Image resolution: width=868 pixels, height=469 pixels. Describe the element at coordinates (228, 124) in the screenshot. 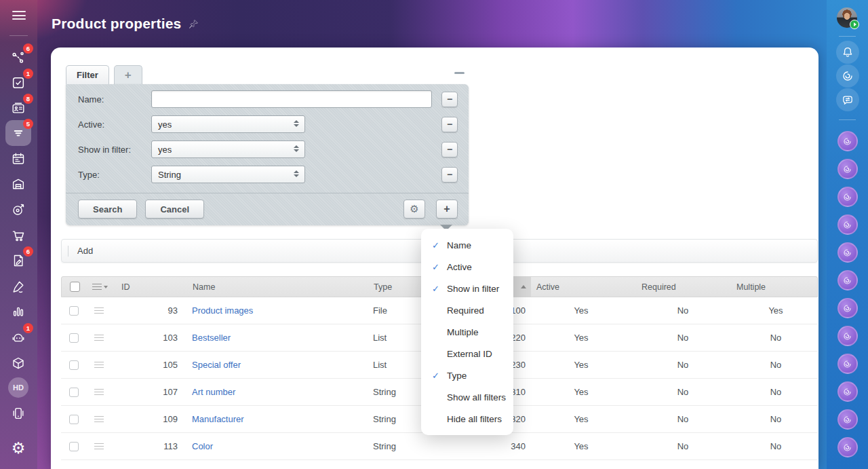

I see `active-filter-select: yes` at that location.